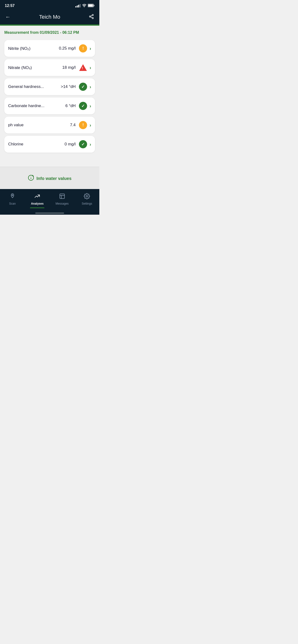  I want to click on main-content: Measurement from 01/09/2021 - 06:12 PM N…, so click(50, 96).